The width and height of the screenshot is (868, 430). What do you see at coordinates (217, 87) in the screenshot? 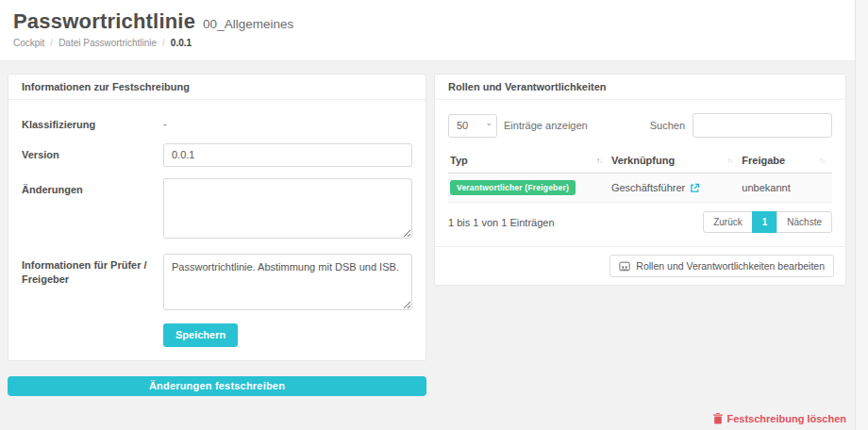
I see `info-panel-title: Informationen zur Festschreibung` at bounding box center [217, 87].